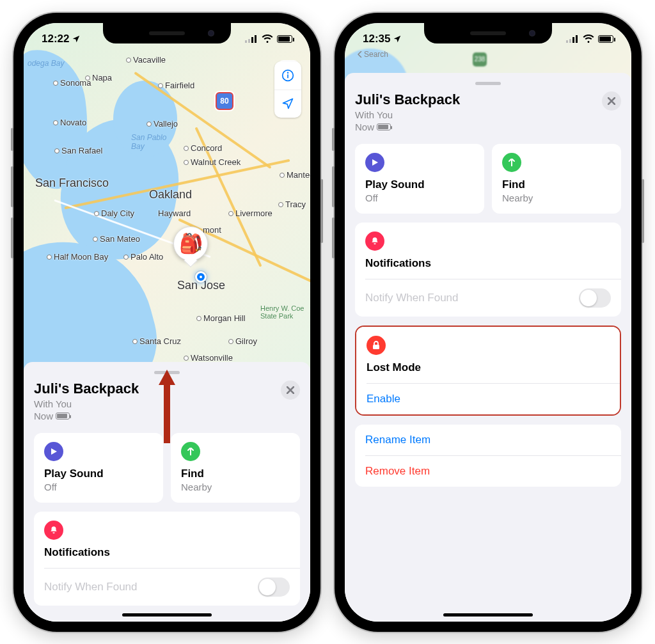 The height and width of the screenshot is (644, 655). What do you see at coordinates (177, 86) in the screenshot?
I see `city-label: Fairfield` at bounding box center [177, 86].